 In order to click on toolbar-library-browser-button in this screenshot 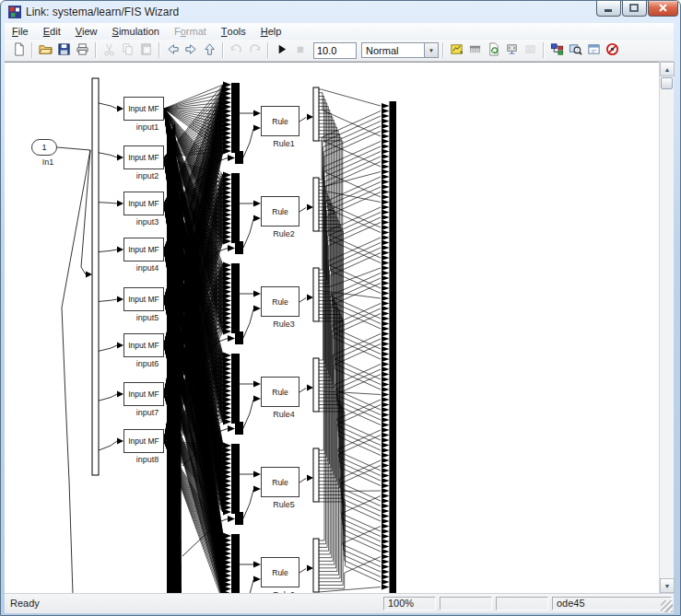, I will do `click(557, 51)`.